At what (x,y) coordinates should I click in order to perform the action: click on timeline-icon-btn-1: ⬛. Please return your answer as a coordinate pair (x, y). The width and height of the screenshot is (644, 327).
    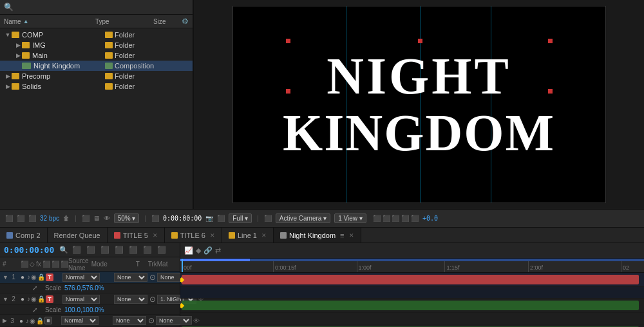
    Looking at the image, I should click on (77, 250).